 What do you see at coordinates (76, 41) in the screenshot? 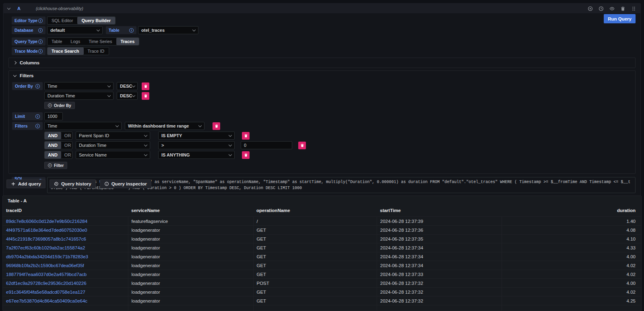
I see `query-type-logs: Logs` at bounding box center [76, 41].